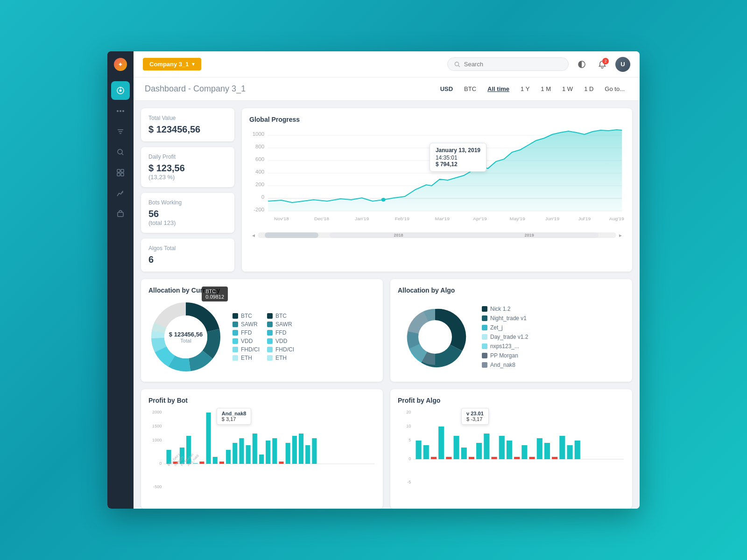 Image resolution: width=747 pixels, height=560 pixels. Describe the element at coordinates (120, 64) in the screenshot. I see `sidebar-logo` at that location.